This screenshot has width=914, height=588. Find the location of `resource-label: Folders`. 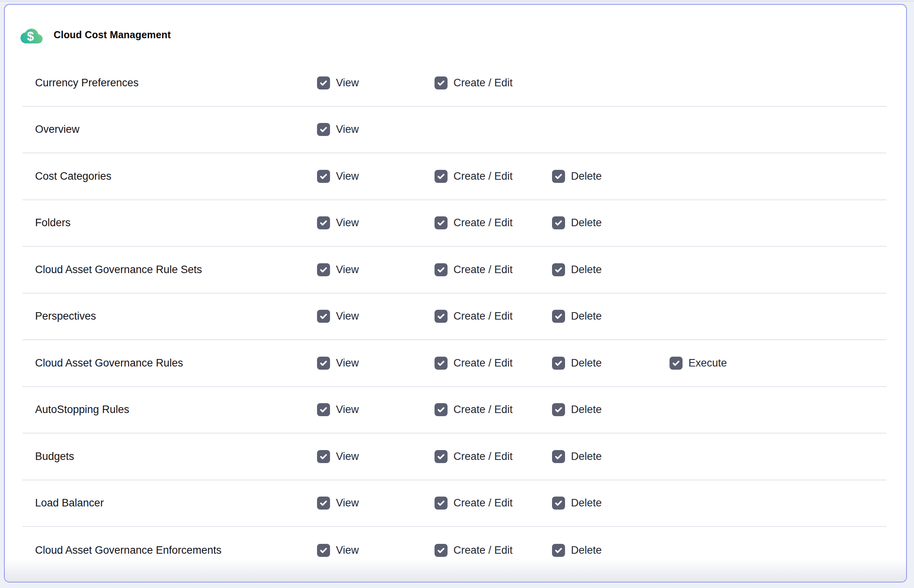

resource-label: Folders is located at coordinates (170, 223).